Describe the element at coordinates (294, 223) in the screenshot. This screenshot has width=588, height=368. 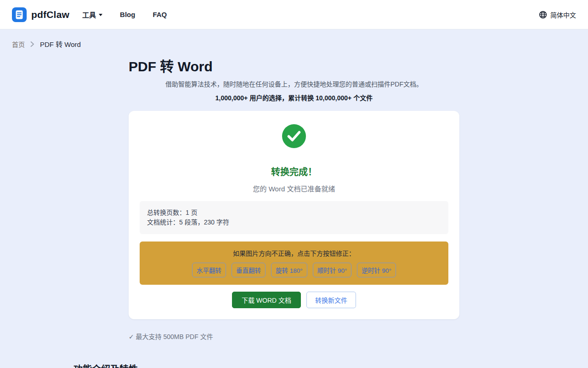
I see `conversion-stats-doc: 文档统计：5 段落，230 字符` at that location.